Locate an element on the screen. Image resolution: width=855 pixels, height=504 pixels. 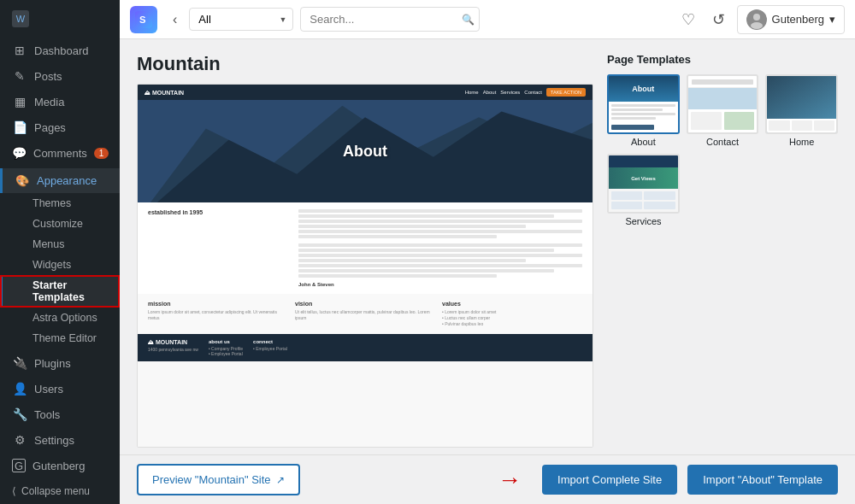
mini-mission-section: mission Lorem ipsum dolor sit amet, cons… is located at coordinates (365, 314).